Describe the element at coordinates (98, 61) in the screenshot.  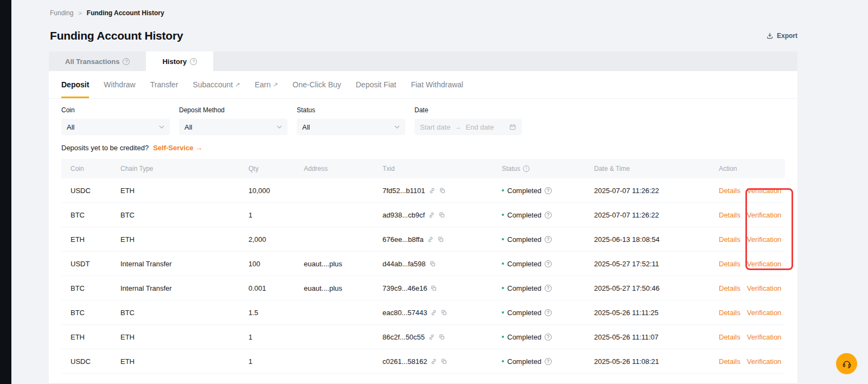
I see `tab-all-transactions: All Transactions ?` at that location.